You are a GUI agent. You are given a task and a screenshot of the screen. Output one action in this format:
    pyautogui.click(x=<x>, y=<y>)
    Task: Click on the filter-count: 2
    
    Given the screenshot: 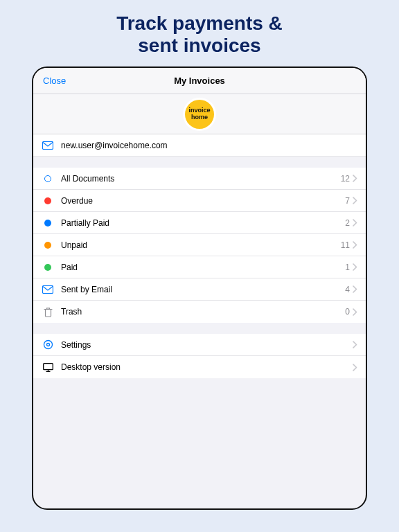 What is the action you would take?
    pyautogui.click(x=348, y=223)
    